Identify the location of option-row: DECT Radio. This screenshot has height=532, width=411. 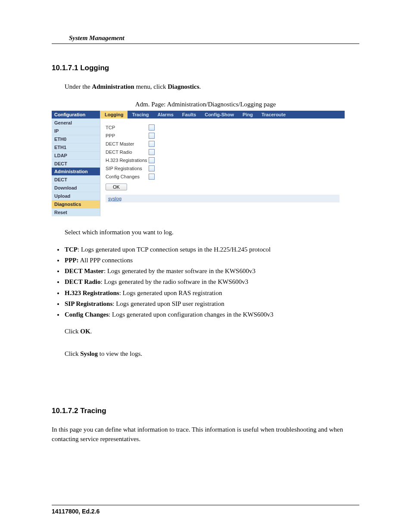
(222, 152).